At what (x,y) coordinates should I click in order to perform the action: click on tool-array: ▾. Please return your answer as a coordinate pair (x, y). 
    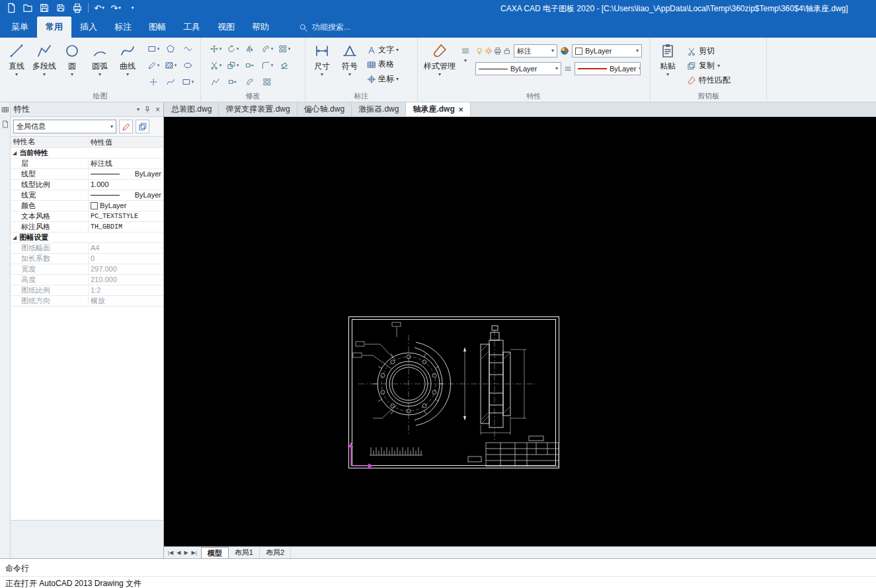
    Looking at the image, I should click on (284, 49).